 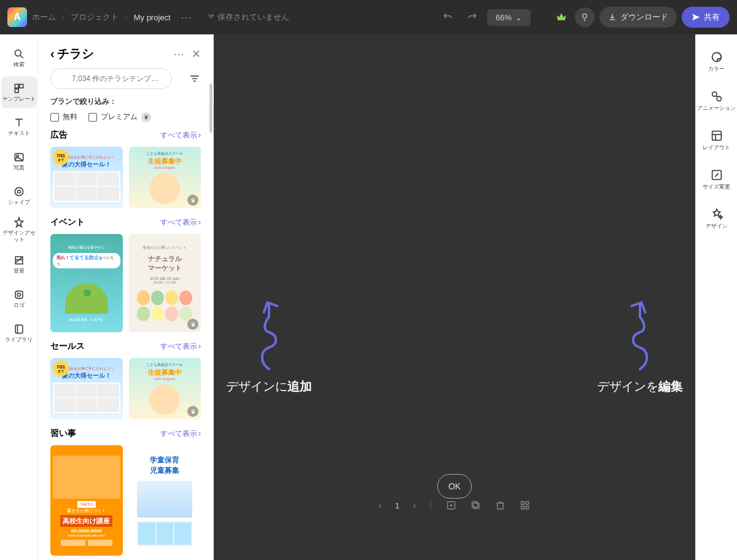 What do you see at coordinates (165, 500) in the screenshot?
I see `template-thumb: 学童保育 児童募集` at bounding box center [165, 500].